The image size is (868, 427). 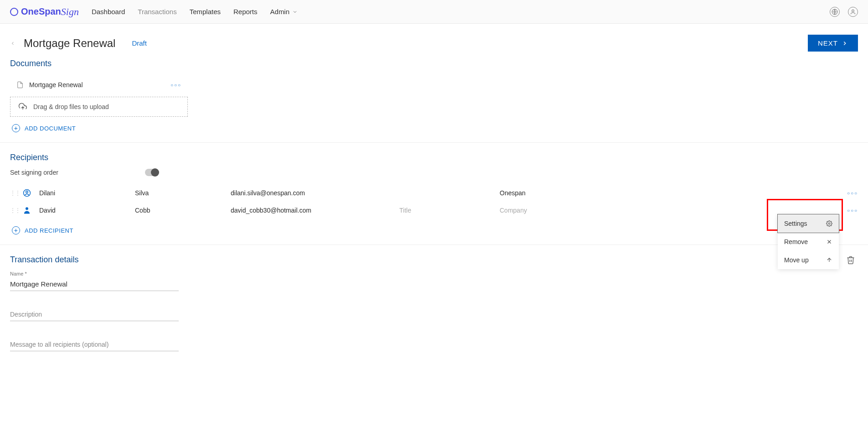 I want to click on globe-icon, so click(x=835, y=12).